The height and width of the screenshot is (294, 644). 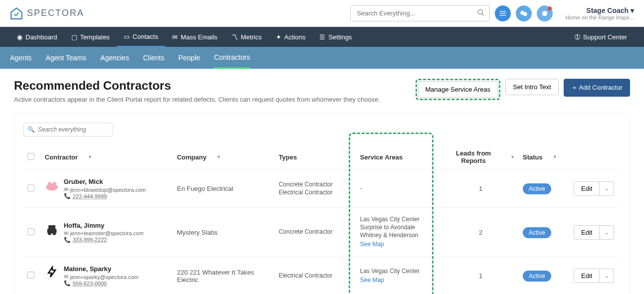 I want to click on nav-actions: ✦Actions, so click(x=291, y=37).